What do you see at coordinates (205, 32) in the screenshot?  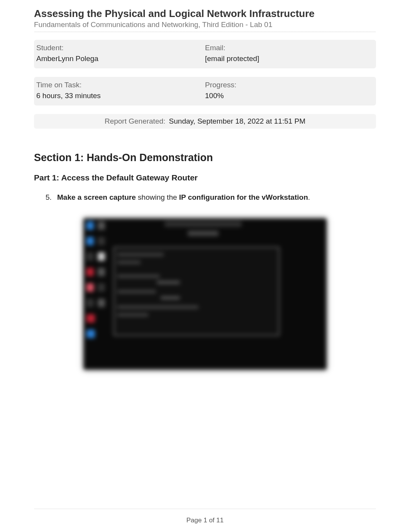 I see `header-divider` at bounding box center [205, 32].